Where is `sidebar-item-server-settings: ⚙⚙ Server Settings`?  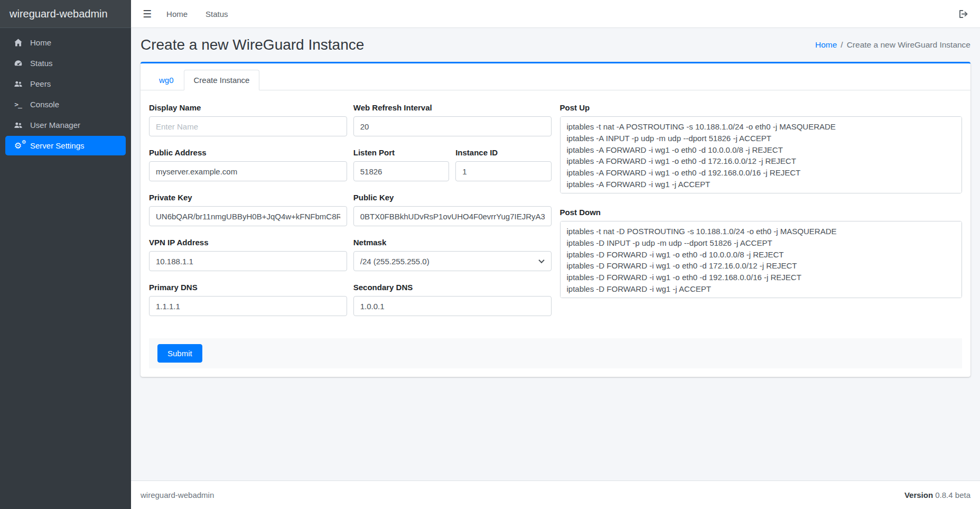
sidebar-item-server-settings: ⚙⚙ Server Settings is located at coordinates (66, 146).